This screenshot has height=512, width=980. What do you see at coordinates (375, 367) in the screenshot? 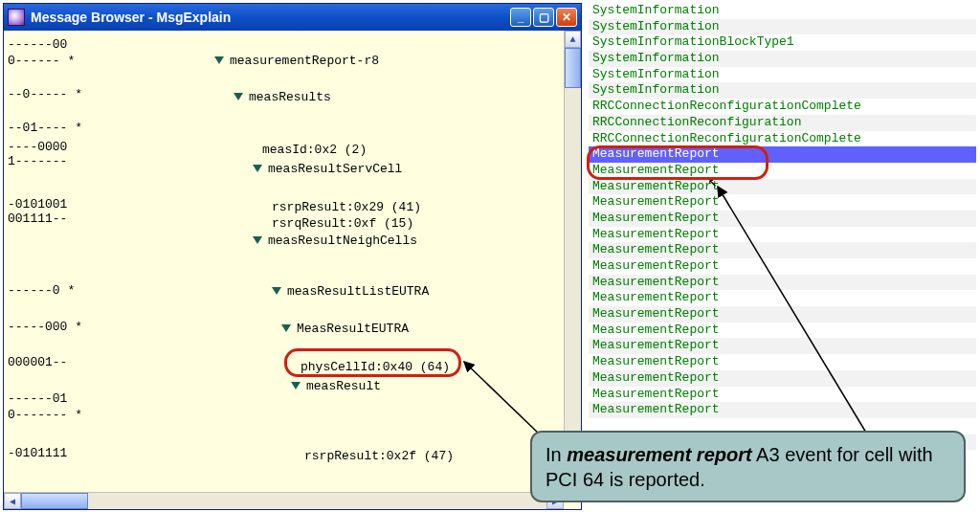
I see `tree-node-label: physCellId:0x40 (64)` at bounding box center [375, 367].